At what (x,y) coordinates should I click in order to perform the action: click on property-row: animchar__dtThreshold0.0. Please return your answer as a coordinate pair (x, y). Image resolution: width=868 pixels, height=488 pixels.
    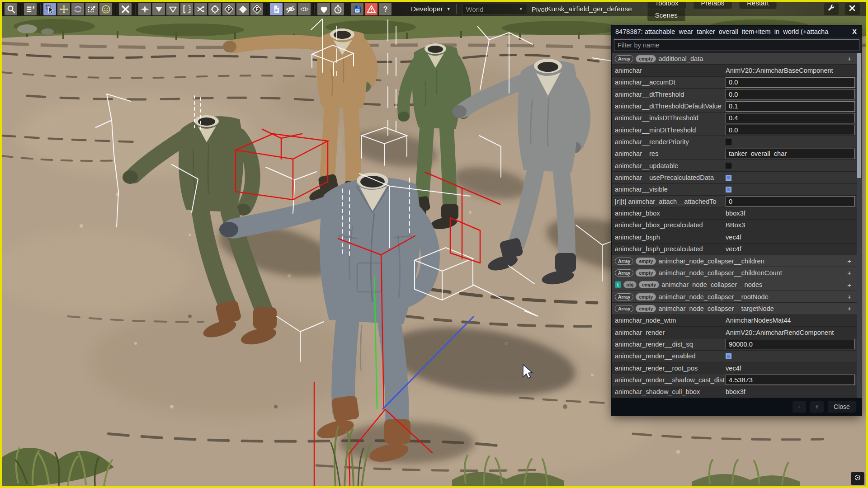
    Looking at the image, I should click on (734, 94).